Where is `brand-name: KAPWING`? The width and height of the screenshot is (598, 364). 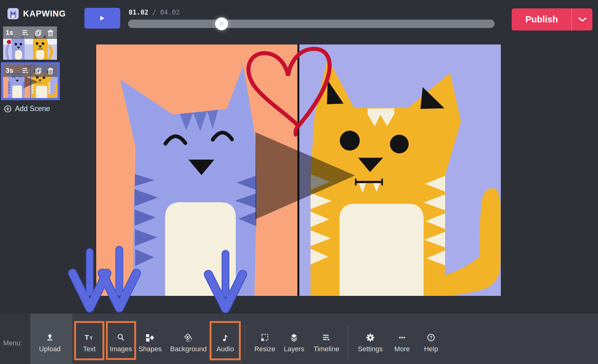 brand-name: KAPWING is located at coordinates (45, 14).